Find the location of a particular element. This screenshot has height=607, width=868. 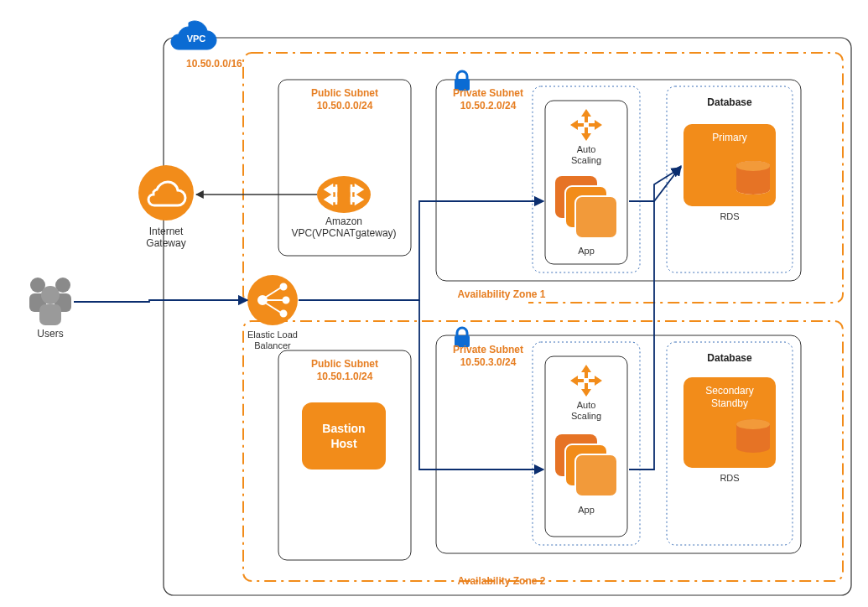

auto-scaling-icon-az1 is located at coordinates (586, 125).